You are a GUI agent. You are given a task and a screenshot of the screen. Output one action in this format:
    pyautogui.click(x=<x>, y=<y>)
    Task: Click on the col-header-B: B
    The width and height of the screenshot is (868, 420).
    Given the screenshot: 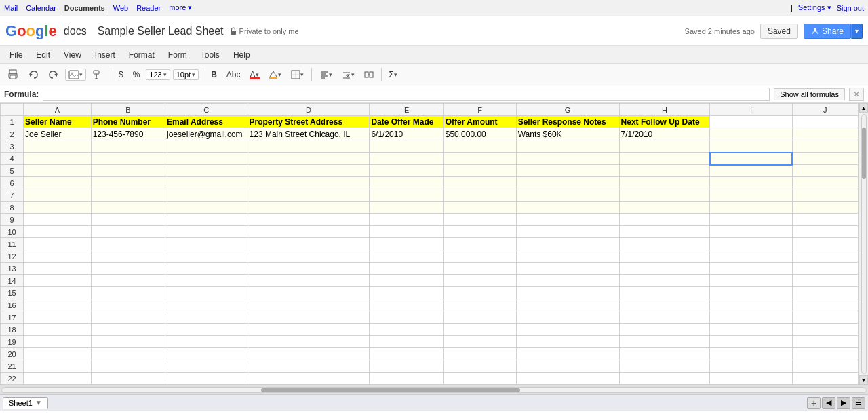 What is the action you would take?
    pyautogui.click(x=127, y=110)
    